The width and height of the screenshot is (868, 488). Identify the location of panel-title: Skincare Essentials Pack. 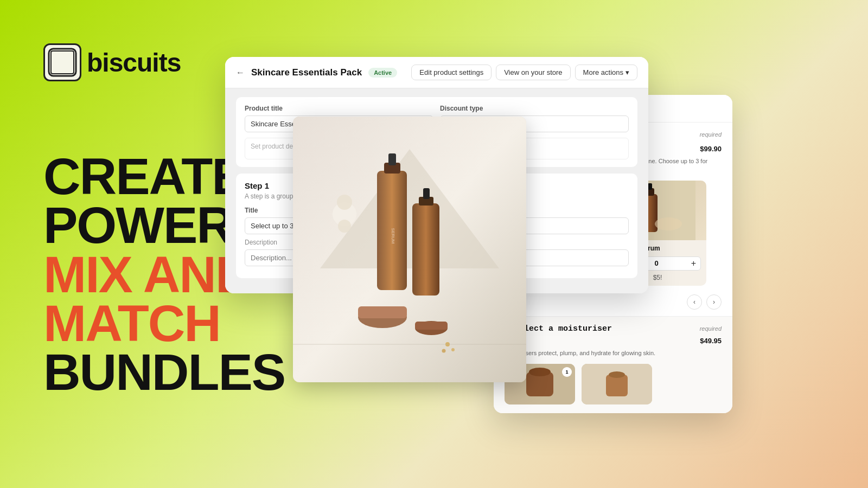
(307, 73).